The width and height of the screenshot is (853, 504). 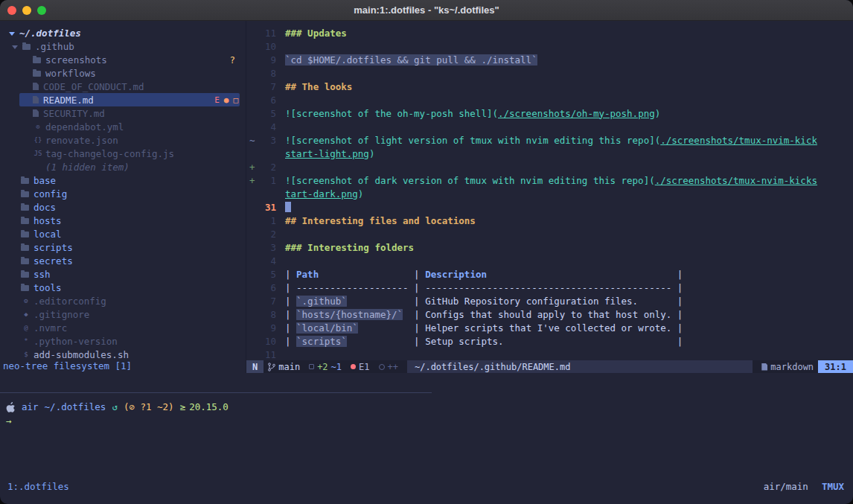 I want to click on git-modified-mark: ●, so click(x=226, y=100).